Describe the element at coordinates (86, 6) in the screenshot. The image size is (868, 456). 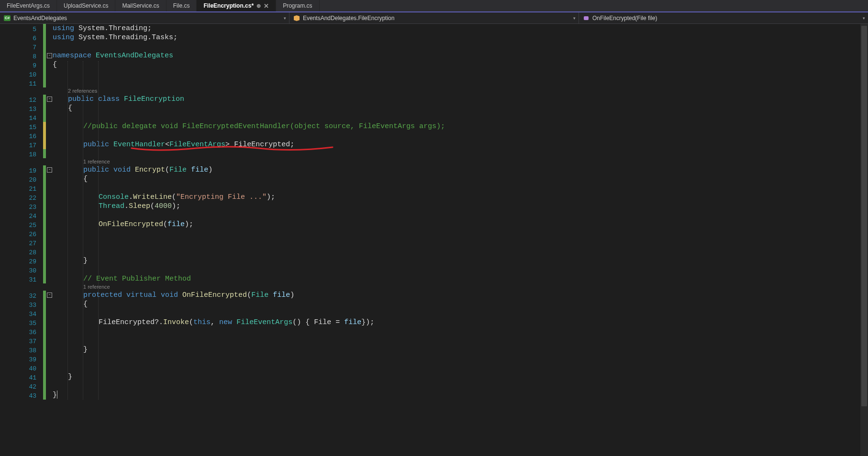
I see `tab-label: UploadService.cs` at that location.